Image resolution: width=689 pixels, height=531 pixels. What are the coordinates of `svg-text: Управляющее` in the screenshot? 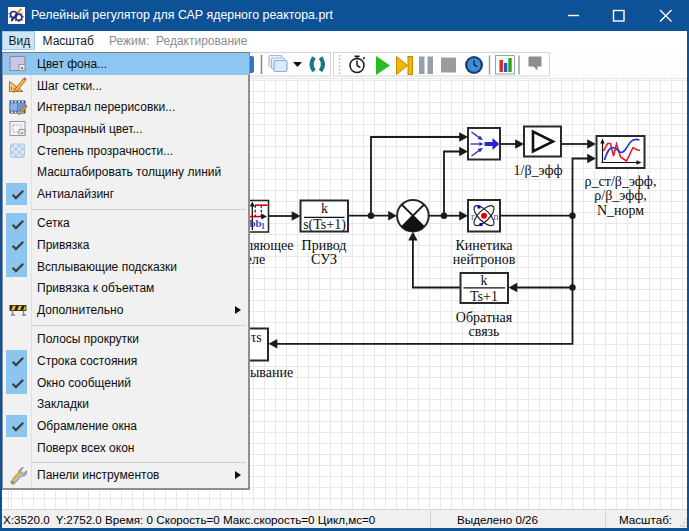 It's located at (252, 246).